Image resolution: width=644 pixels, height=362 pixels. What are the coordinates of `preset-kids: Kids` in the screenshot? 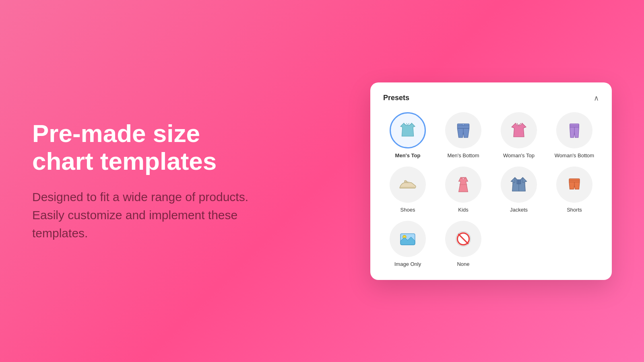 It's located at (463, 190).